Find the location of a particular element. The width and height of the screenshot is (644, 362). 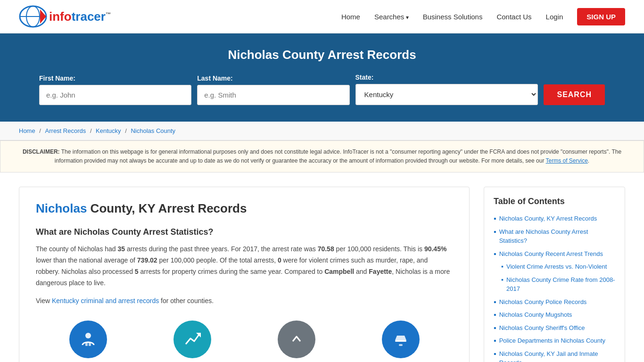

nav-searches: Searches is located at coordinates (391, 17).